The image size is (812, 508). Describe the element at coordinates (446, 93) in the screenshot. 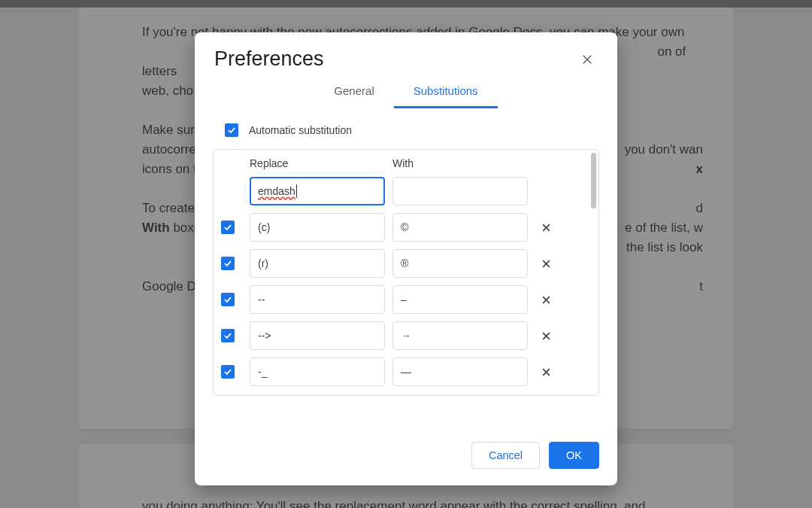

I see `tab-substitutions: Substitutions` at that location.